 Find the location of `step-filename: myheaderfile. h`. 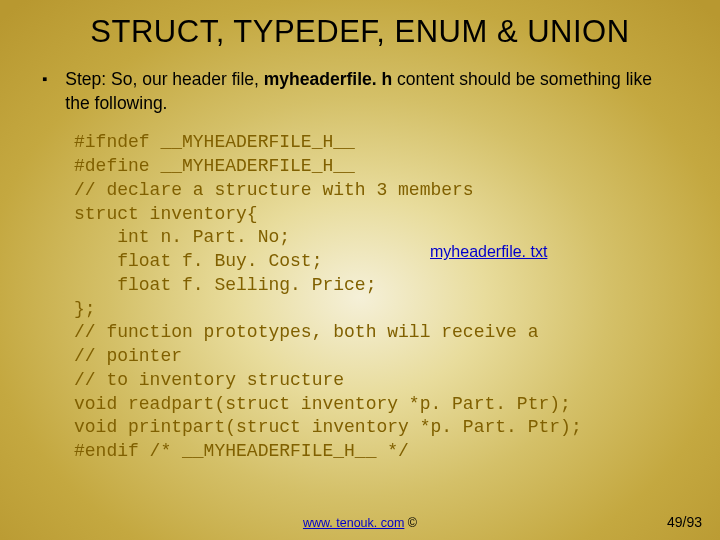

step-filename: myheaderfile. h is located at coordinates (328, 79).